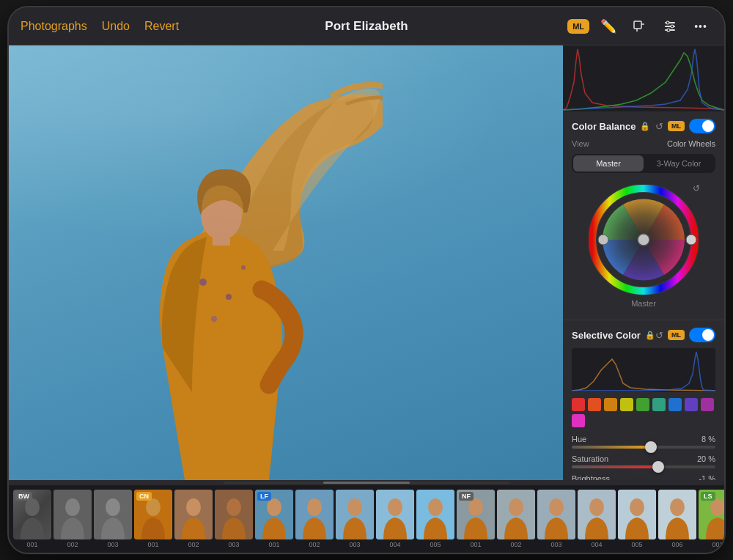  Describe the element at coordinates (644, 441) in the screenshot. I see `hue-slider-row: Hue 8 %` at that location.